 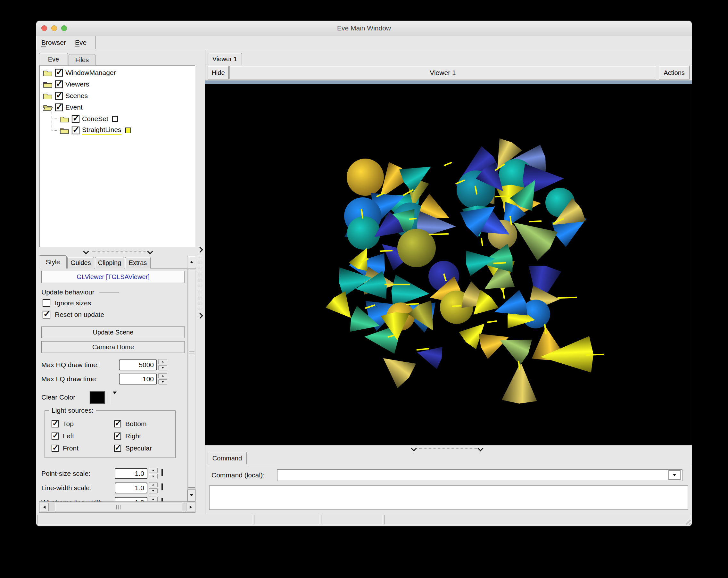 What do you see at coordinates (138, 263) in the screenshot?
I see `tab-extras: Extras` at bounding box center [138, 263].